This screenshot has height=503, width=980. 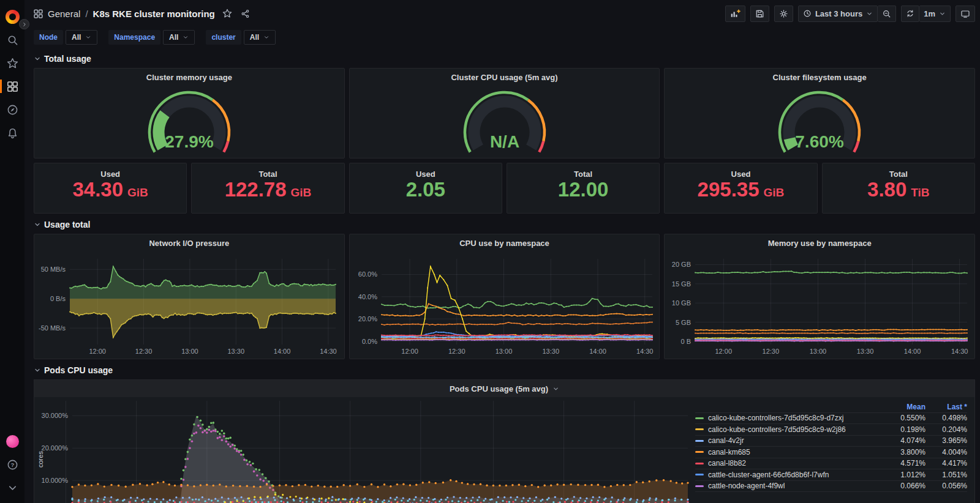 I want to click on legend-col-mean: Mean, so click(x=905, y=407).